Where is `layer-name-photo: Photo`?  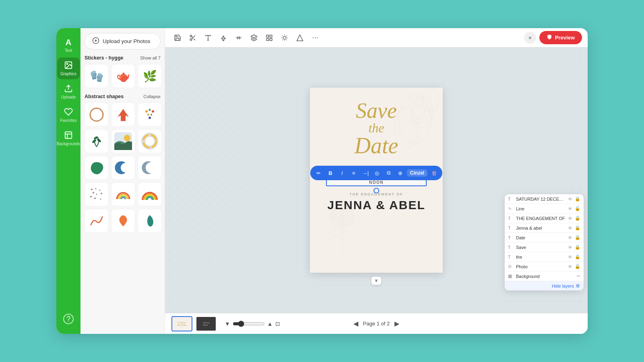 layer-name-photo: Photo is located at coordinates (541, 267).